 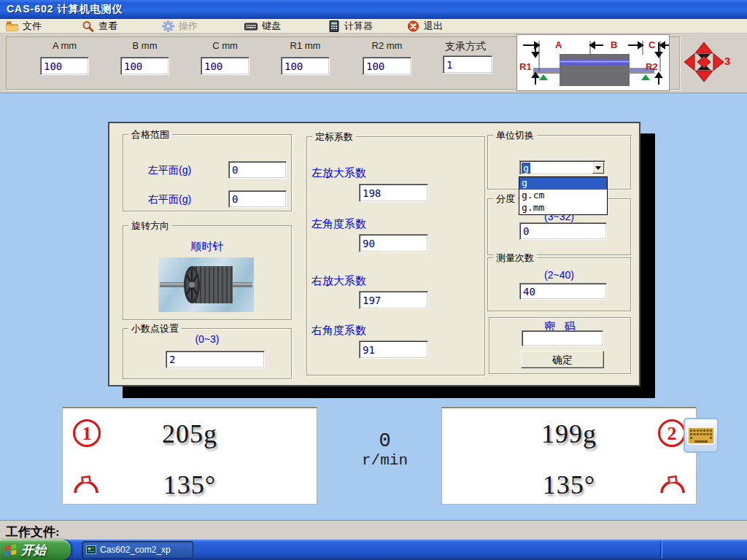 What do you see at coordinates (559, 45) in the screenshot?
I see `dim-a-label: A` at bounding box center [559, 45].